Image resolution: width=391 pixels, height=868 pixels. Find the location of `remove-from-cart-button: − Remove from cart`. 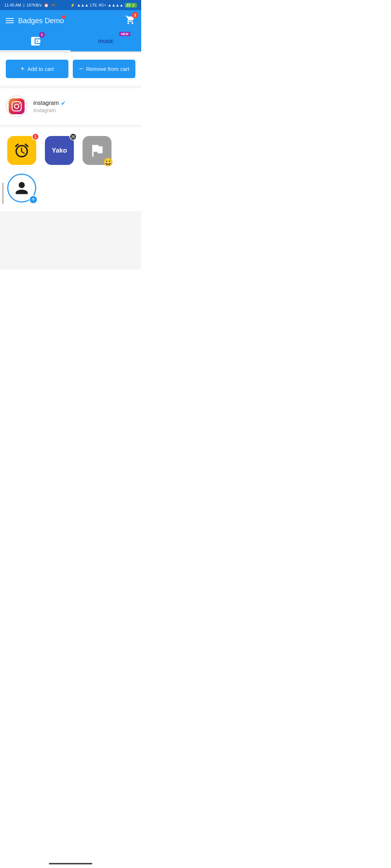

remove-from-cart-button: − Remove from cart is located at coordinates (104, 69).